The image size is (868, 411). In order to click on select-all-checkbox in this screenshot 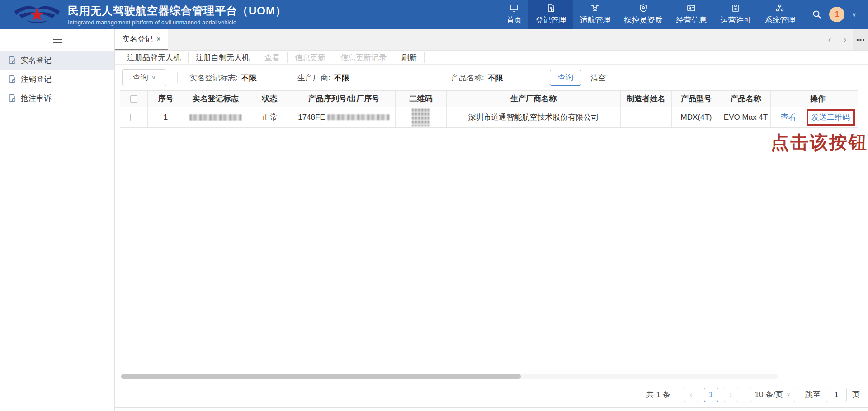, I will do `click(134, 99)`.